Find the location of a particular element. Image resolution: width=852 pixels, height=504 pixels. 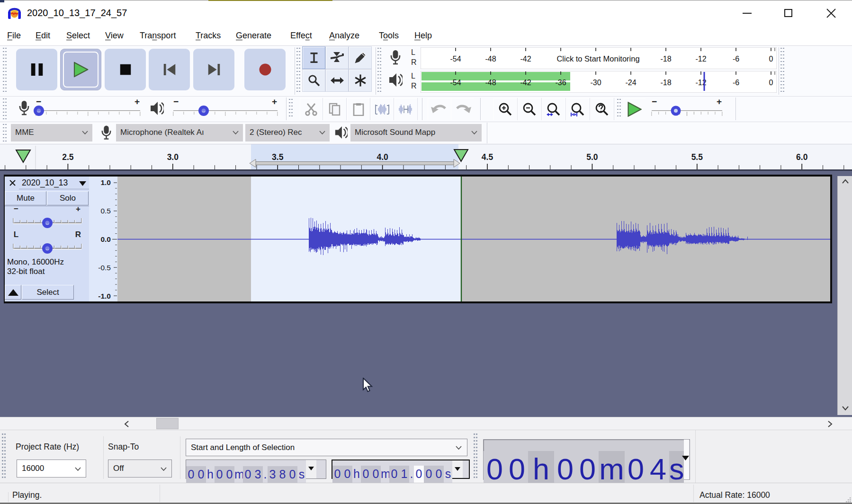

svg-text: -0.5 is located at coordinates (104, 268).